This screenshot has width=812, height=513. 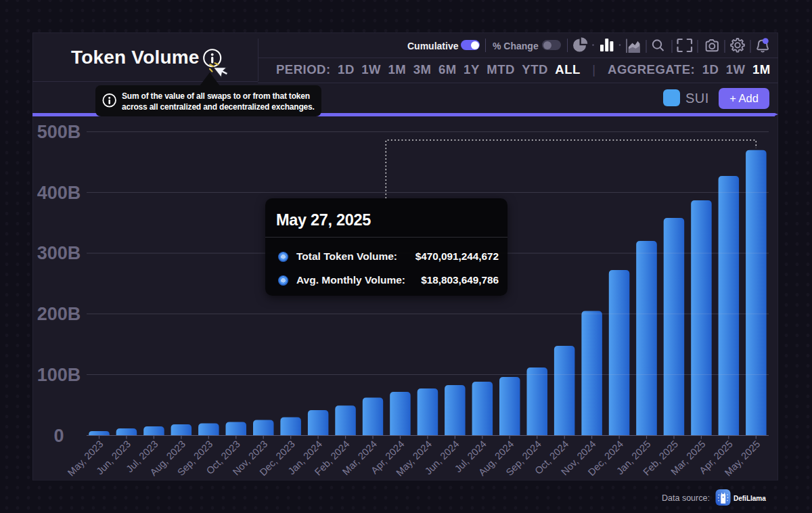 I want to click on svg-text: 500B, so click(x=60, y=132).